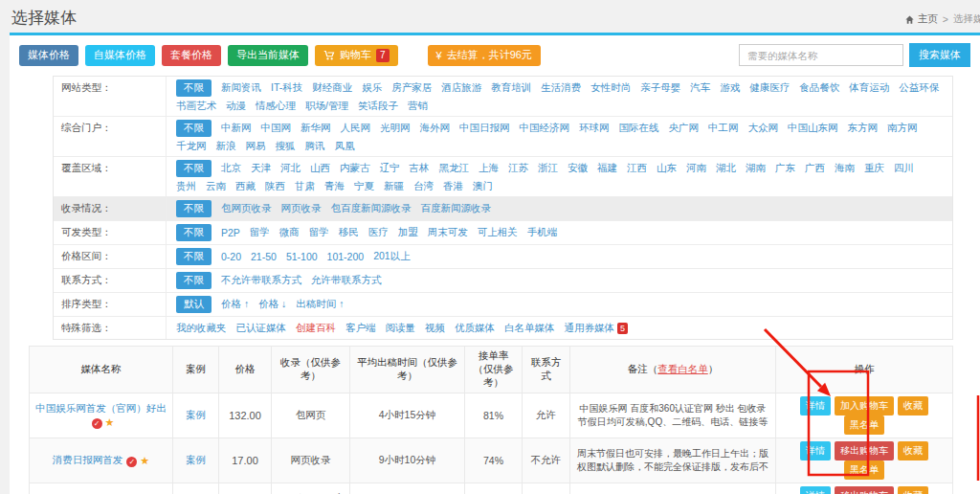  I want to click on filter-option: 云南, so click(216, 187).